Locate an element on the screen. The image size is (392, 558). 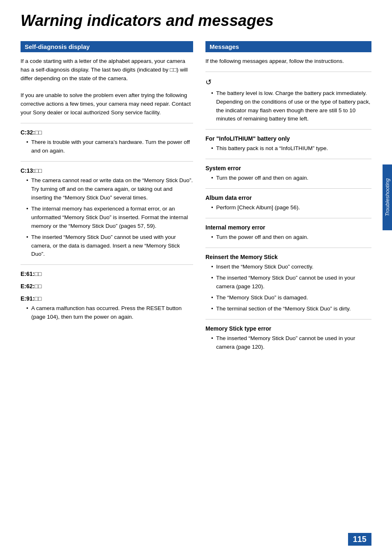
list-item: Perform [Check Album] (page 56). is located at coordinates (291, 208).